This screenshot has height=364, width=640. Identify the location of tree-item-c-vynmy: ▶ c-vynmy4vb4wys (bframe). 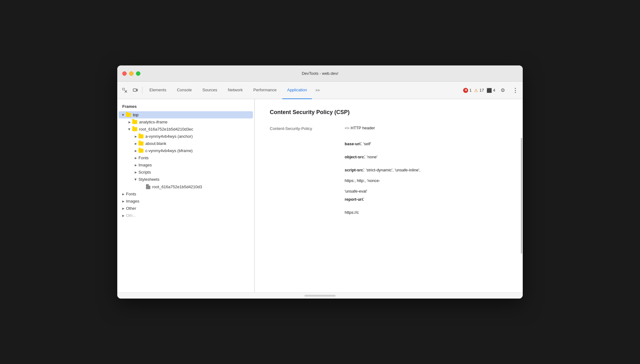
(186, 151).